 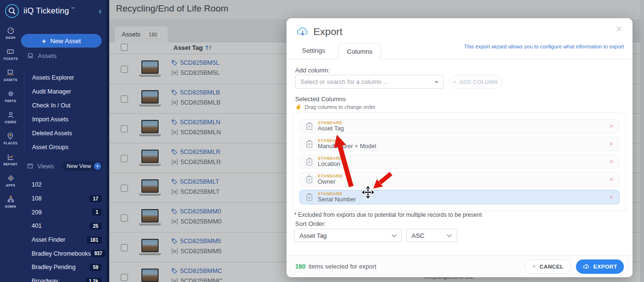 What do you see at coordinates (11, 200) in the screenshot?
I see `org-chart-icon` at bounding box center [11, 200].